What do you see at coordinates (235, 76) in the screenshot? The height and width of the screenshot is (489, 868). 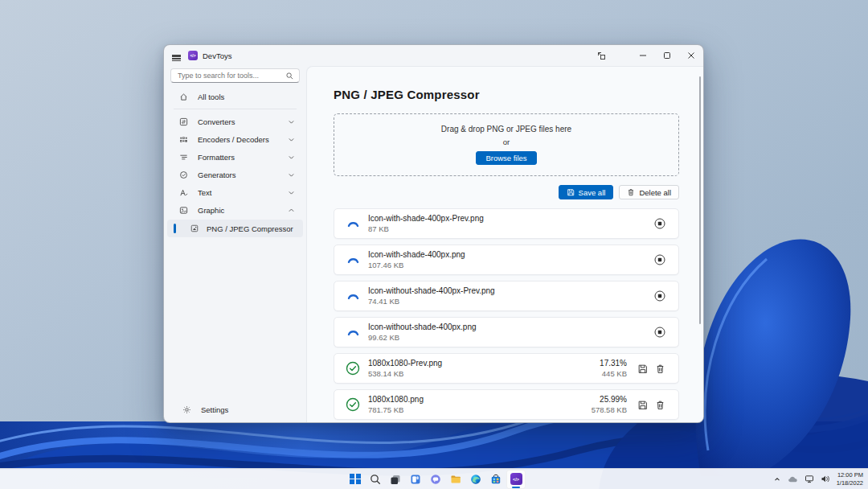 I see `tool-search-box` at bounding box center [235, 76].